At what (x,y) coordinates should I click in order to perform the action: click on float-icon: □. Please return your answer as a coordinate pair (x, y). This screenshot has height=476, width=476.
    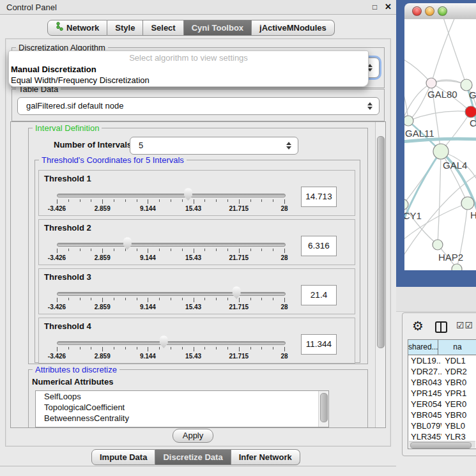
    Looking at the image, I should click on (374, 7).